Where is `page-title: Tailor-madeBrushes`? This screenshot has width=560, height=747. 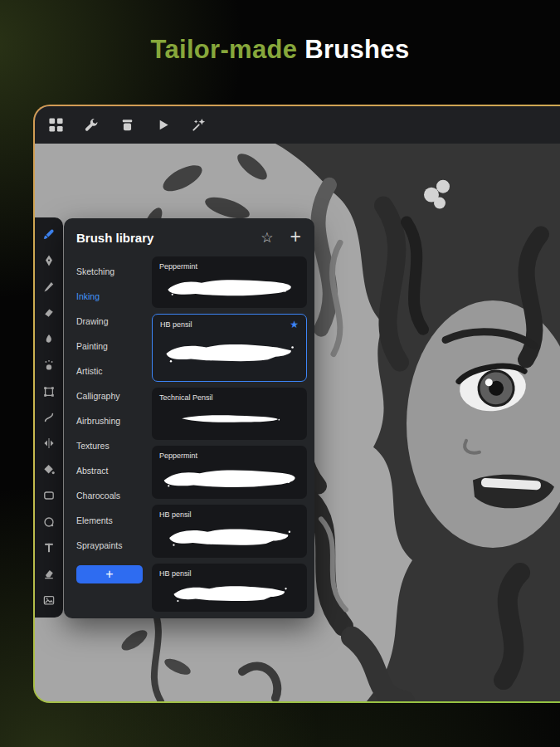
page-title: Tailor-madeBrushes is located at coordinates (280, 50).